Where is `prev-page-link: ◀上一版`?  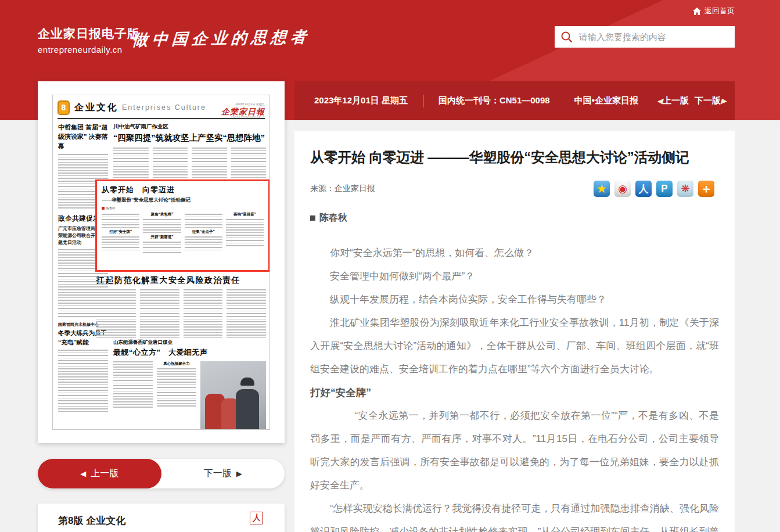 prev-page-link: ◀上一版 is located at coordinates (673, 101).